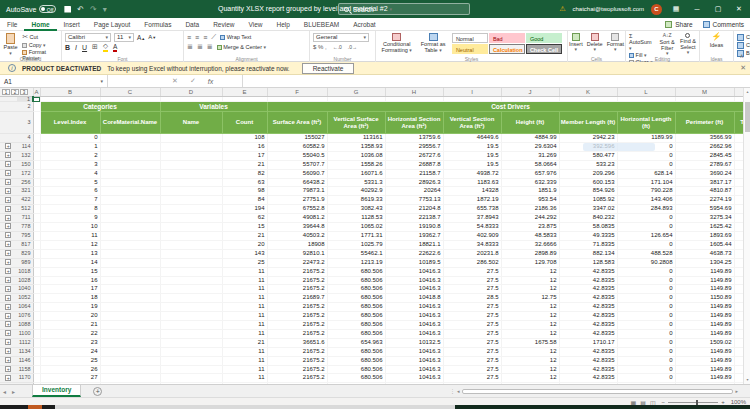  I want to click on cell-value: 40292.9, so click(356, 192).